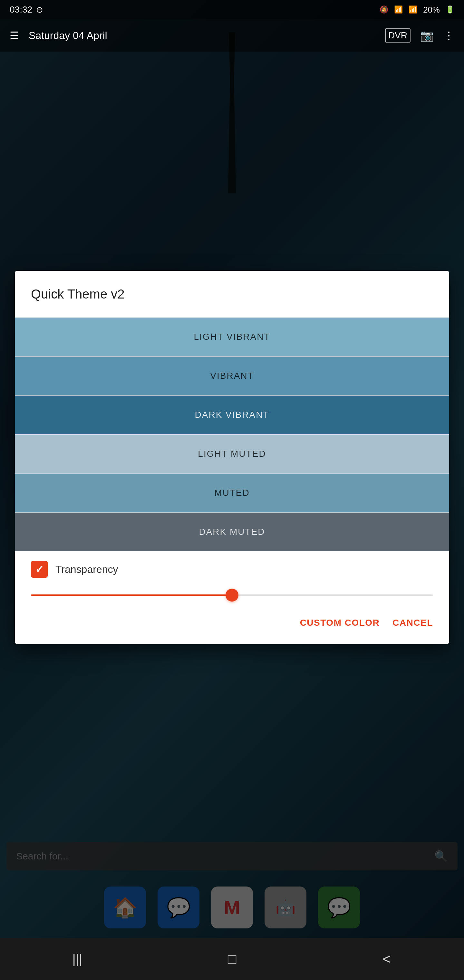  Describe the element at coordinates (232, 36) in the screenshot. I see `top-bar: ☰ Saturday 04 April DVR 📷 ⋮` at that location.